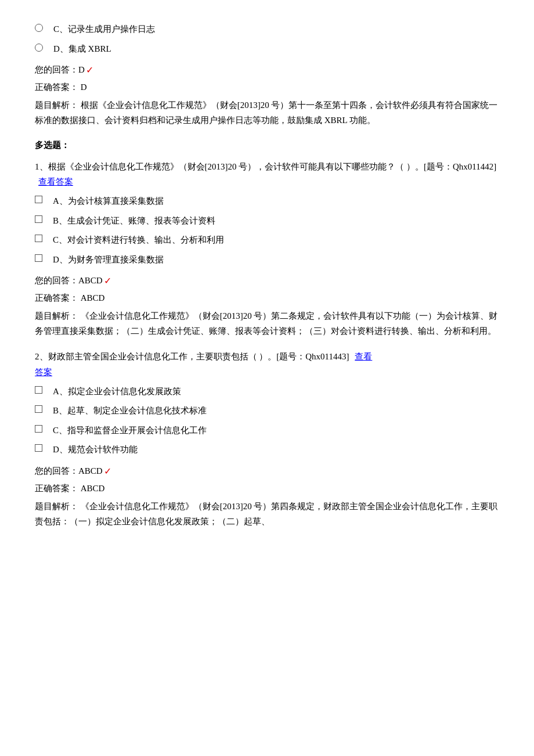 This screenshot has height=756, width=534. I want to click on q1-correct-label: 正确答案：, so click(57, 298).